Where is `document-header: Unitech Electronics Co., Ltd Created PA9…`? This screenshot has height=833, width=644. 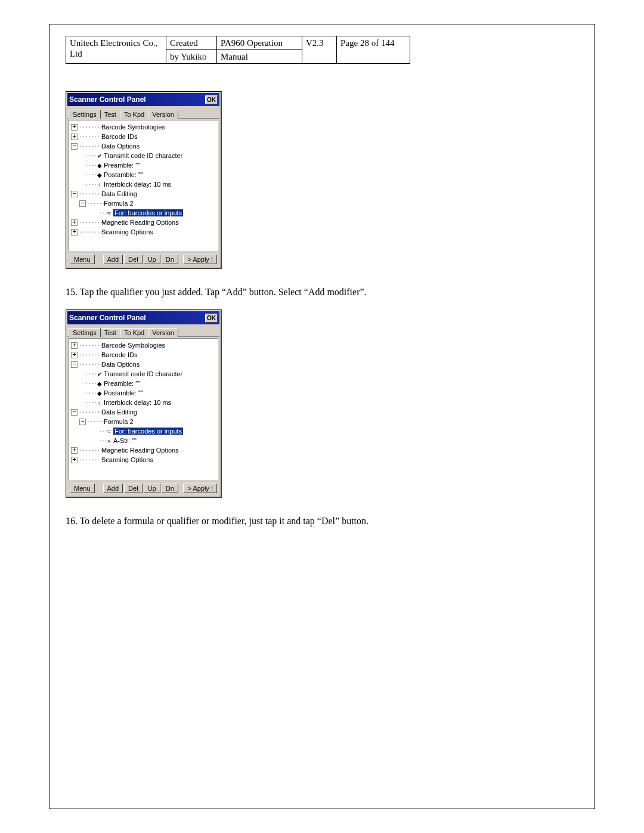 document-header: Unitech Electronics Co., Ltd Created PA9… is located at coordinates (238, 50).